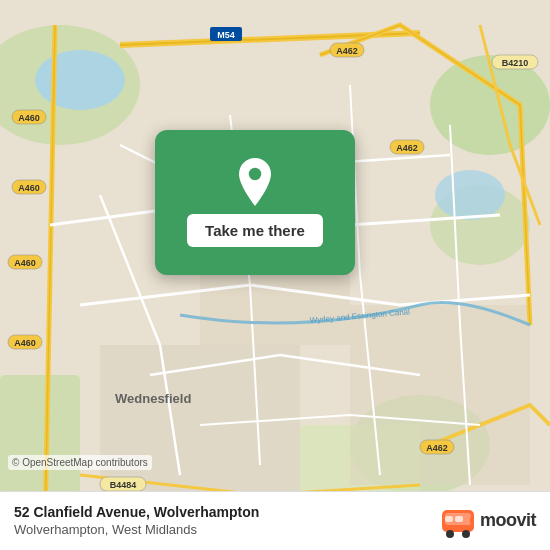 This screenshot has height=550, width=550. I want to click on moovit-logo: moovit, so click(488, 520).